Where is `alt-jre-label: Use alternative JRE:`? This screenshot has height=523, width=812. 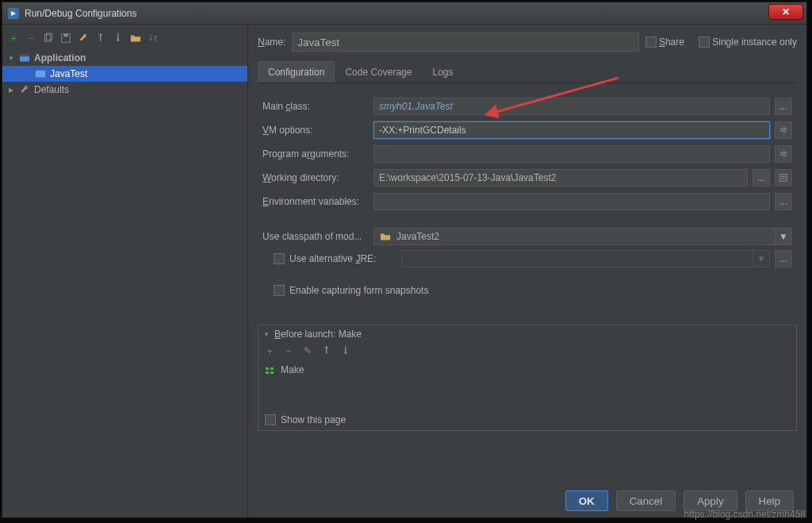
alt-jre-label: Use alternative JRE: is located at coordinates (333, 259).